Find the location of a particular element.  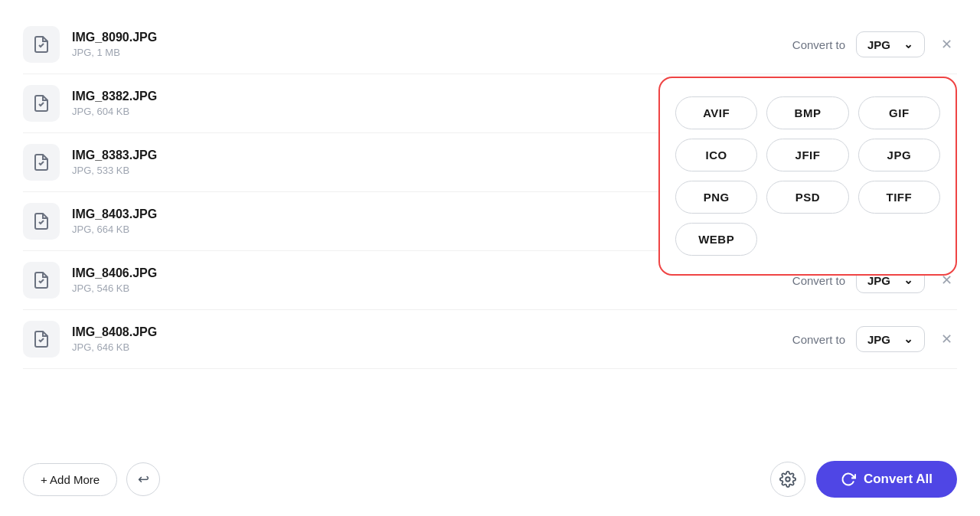

bottom-bar: + Add More ↩ Convert All is located at coordinates (490, 474).